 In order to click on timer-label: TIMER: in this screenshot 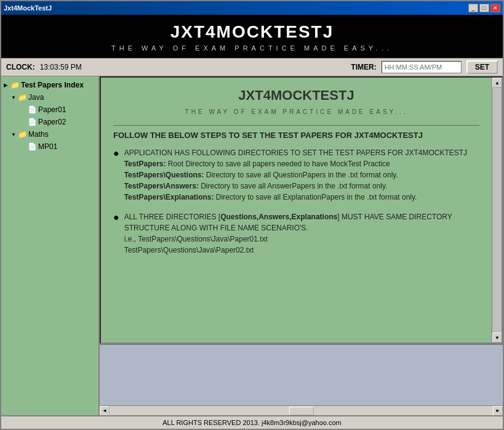, I will do `click(363, 67)`.